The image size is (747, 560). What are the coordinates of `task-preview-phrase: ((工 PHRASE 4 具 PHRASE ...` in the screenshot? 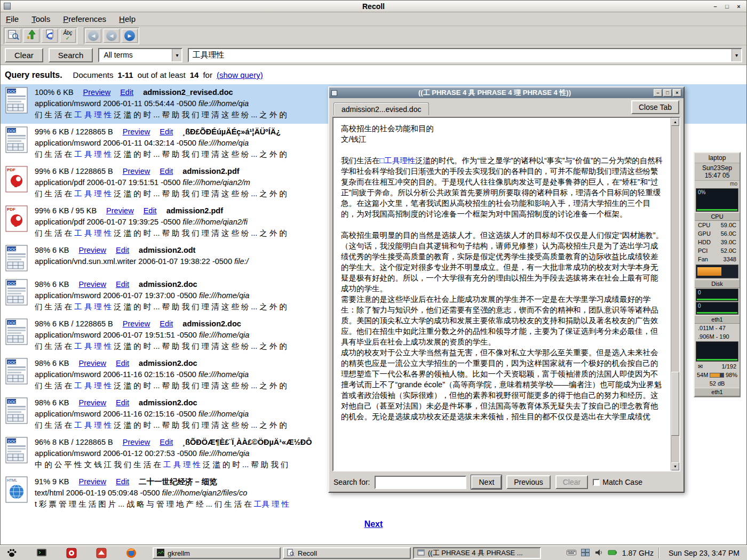 It's located at (477, 553).